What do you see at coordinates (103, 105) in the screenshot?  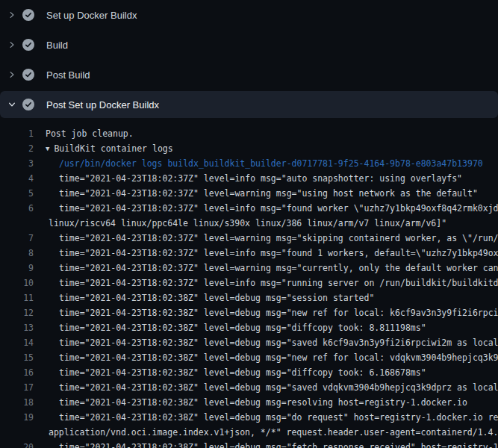 I see `step-label: Post Set up Docker Buildx` at bounding box center [103, 105].